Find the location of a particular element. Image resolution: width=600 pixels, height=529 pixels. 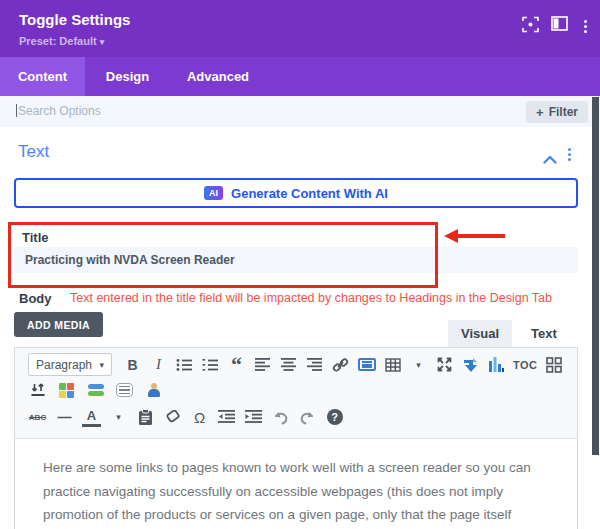

search-input: Search Options is located at coordinates (58, 111).